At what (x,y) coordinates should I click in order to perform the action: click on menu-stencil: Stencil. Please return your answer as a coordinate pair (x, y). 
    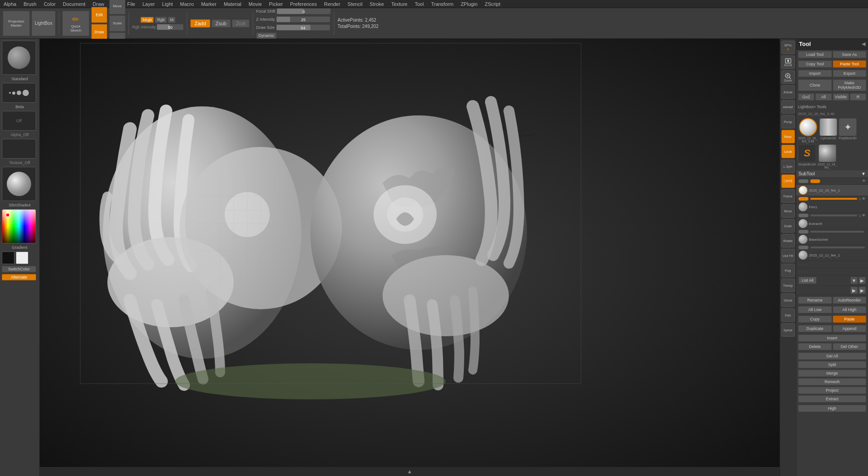
    Looking at the image, I should click on (355, 4).